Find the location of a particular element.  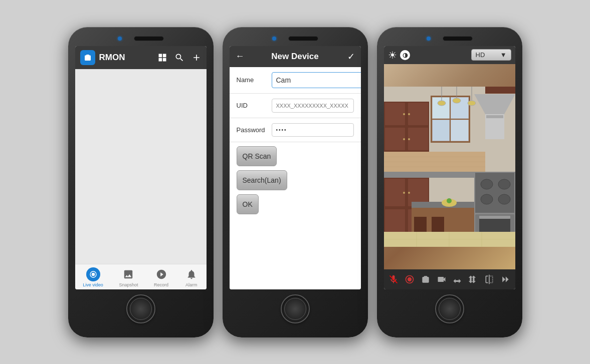

back-button: ← is located at coordinates (240, 56).